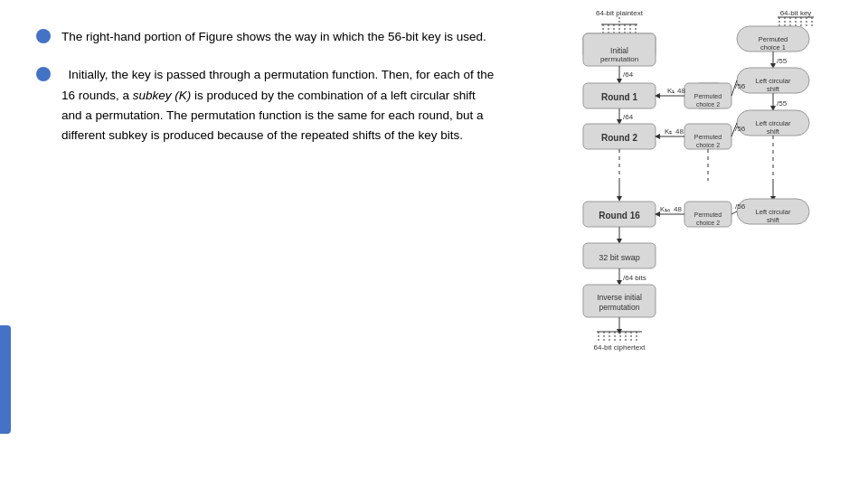 This screenshot has width=868, height=488. What do you see at coordinates (267, 105) in the screenshot?
I see `bullet-item-2: Initially, the key is passed through a p…` at bounding box center [267, 105].